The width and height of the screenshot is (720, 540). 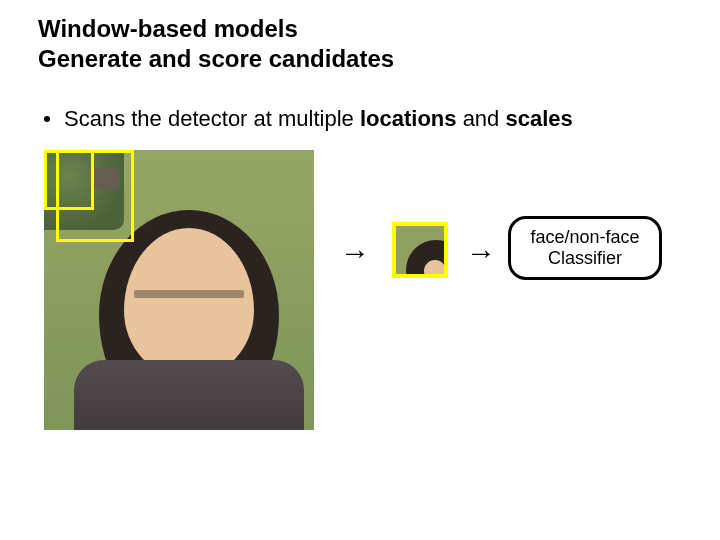 What do you see at coordinates (538, 118) in the screenshot?
I see `bullet-kw-scales: scales` at bounding box center [538, 118].